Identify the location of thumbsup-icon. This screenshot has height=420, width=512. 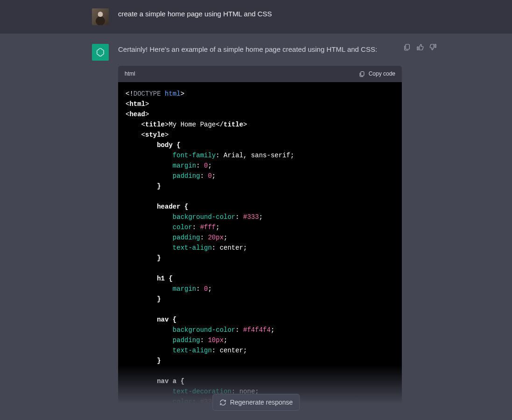
(420, 47).